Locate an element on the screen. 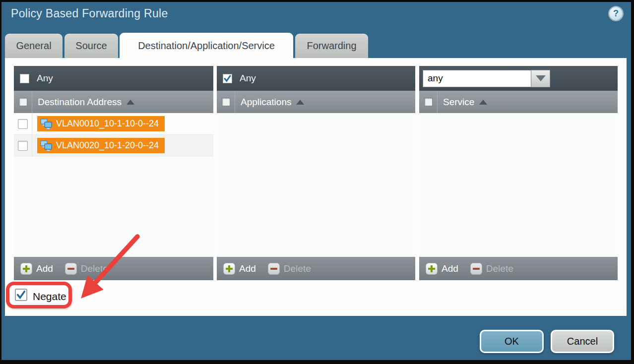 This screenshot has width=634, height=364. applications-selectall-checkbox is located at coordinates (226, 102).